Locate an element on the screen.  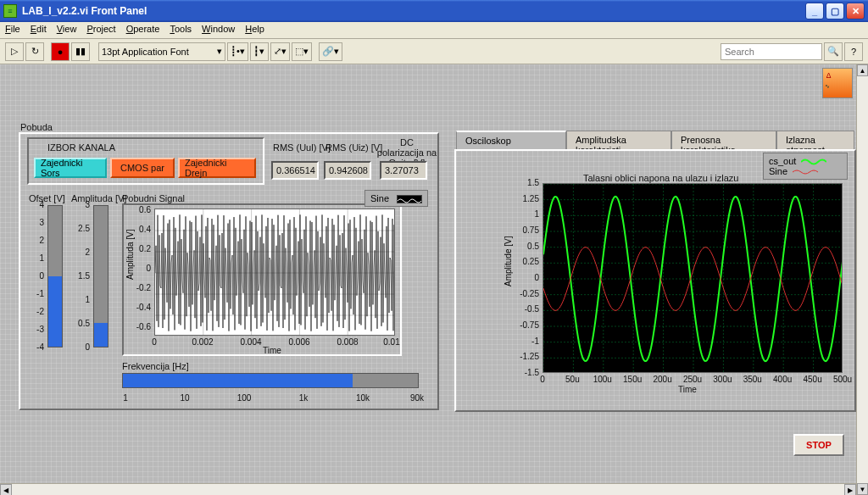
font-selector: 13pt Application Font▾ is located at coordinates (162, 52).